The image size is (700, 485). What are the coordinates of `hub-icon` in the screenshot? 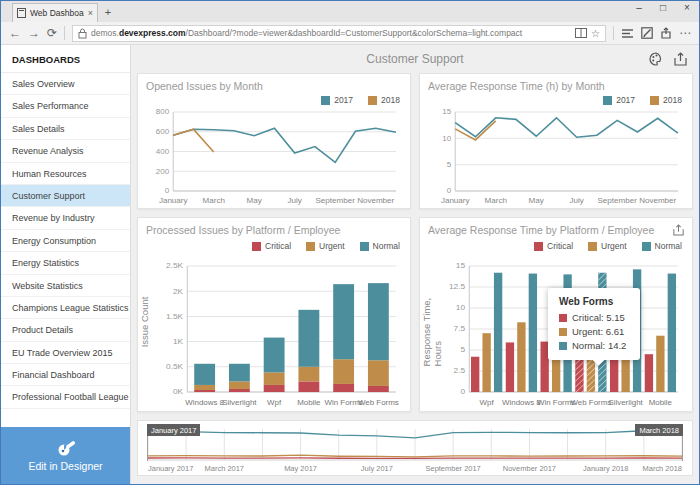 It's located at (628, 34).